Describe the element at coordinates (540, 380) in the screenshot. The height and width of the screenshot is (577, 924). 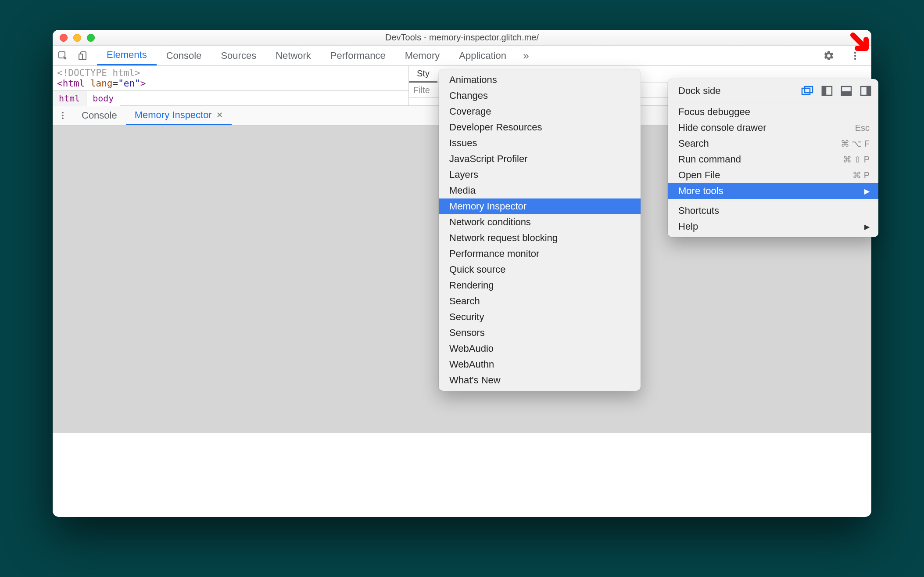
I see `tools-item-whats-new: What's New` at that location.